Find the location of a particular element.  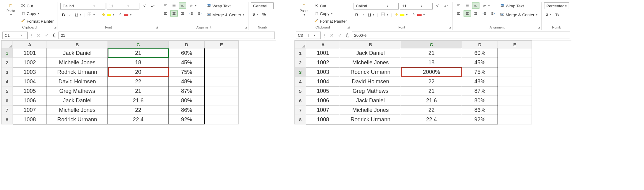

name-box: C1▾ is located at coordinates (15, 35).